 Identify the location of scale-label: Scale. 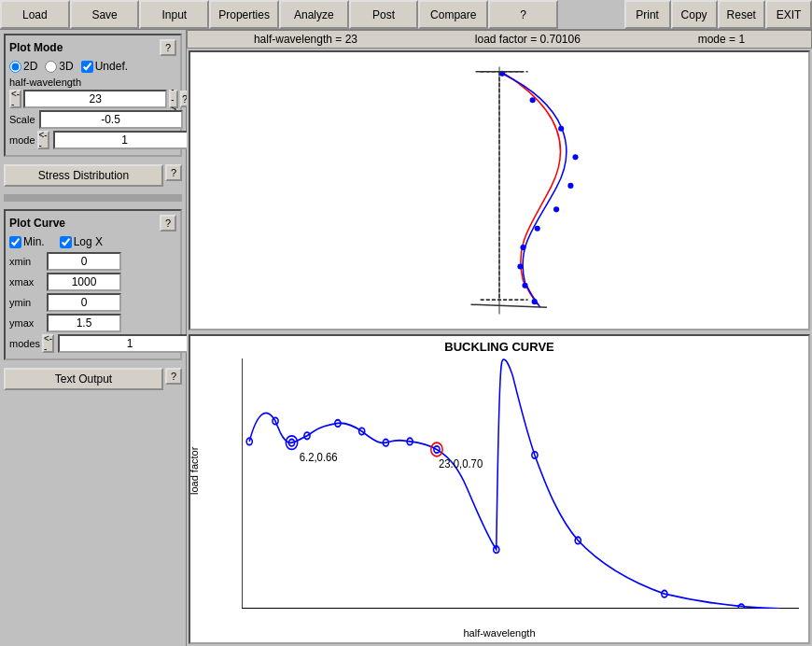
(22, 119).